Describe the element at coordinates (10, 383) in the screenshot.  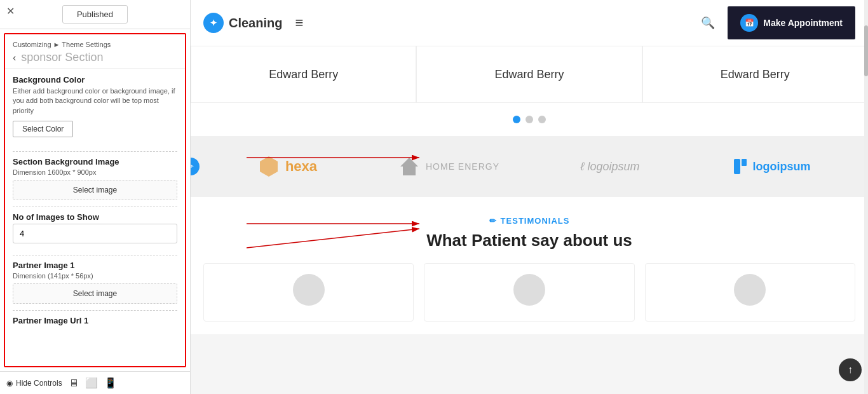
I see `eye-icon: ◉` at that location.